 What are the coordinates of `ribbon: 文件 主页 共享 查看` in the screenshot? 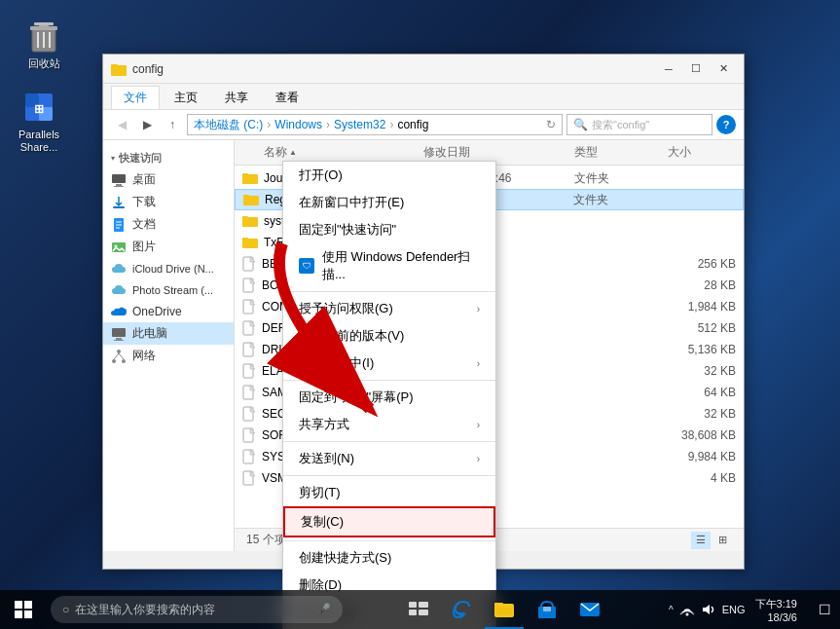 It's located at (423, 97).